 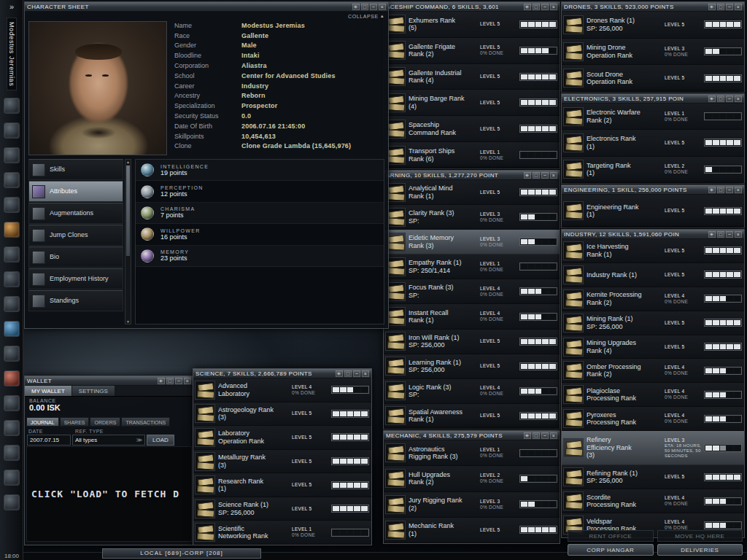 What do you see at coordinates (128, 322) in the screenshot?
I see `scroll-down-icon: ▼` at bounding box center [128, 322].